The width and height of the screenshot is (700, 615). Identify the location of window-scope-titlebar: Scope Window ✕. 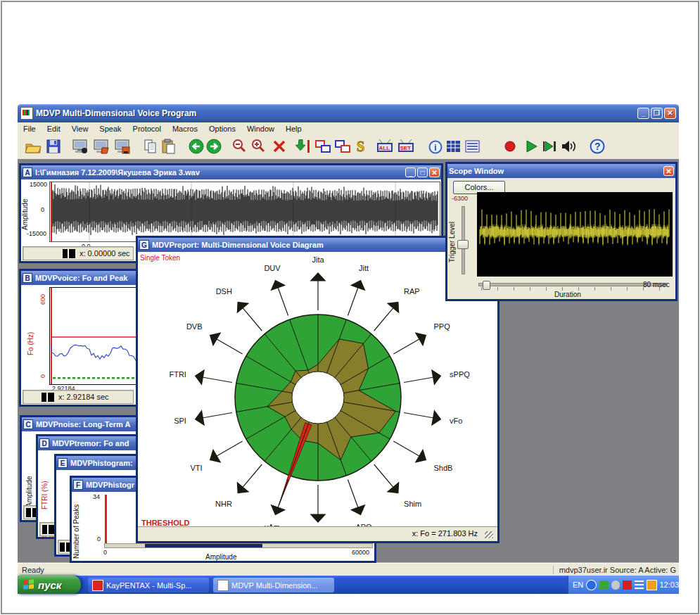
(561, 171).